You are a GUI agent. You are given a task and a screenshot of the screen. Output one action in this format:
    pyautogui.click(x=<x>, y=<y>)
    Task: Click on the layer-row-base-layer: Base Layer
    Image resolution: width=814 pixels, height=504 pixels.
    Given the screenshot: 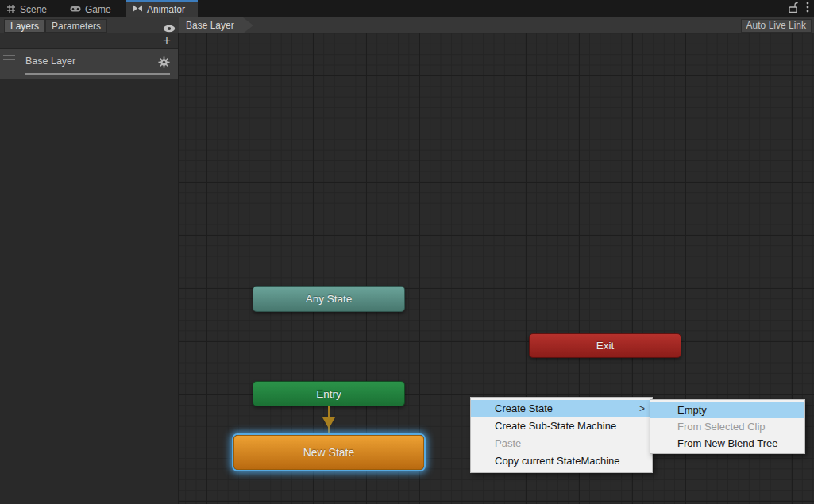 What is the action you would take?
    pyautogui.click(x=89, y=63)
    